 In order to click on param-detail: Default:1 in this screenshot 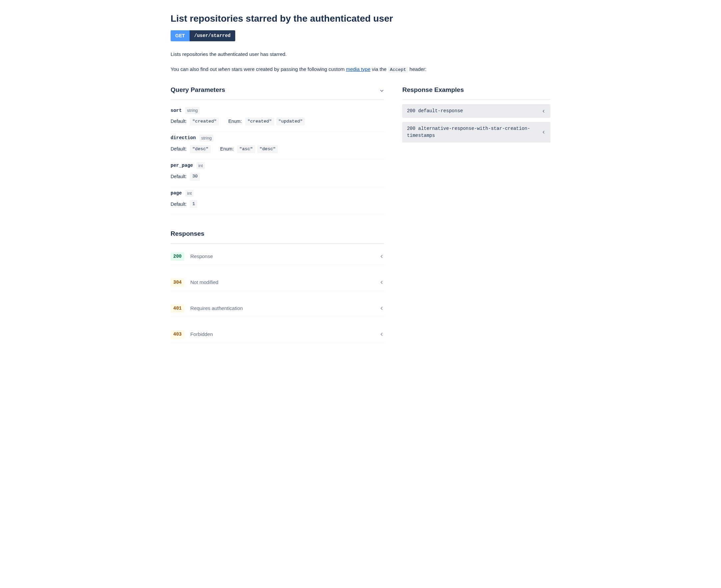, I will do `click(277, 204)`.